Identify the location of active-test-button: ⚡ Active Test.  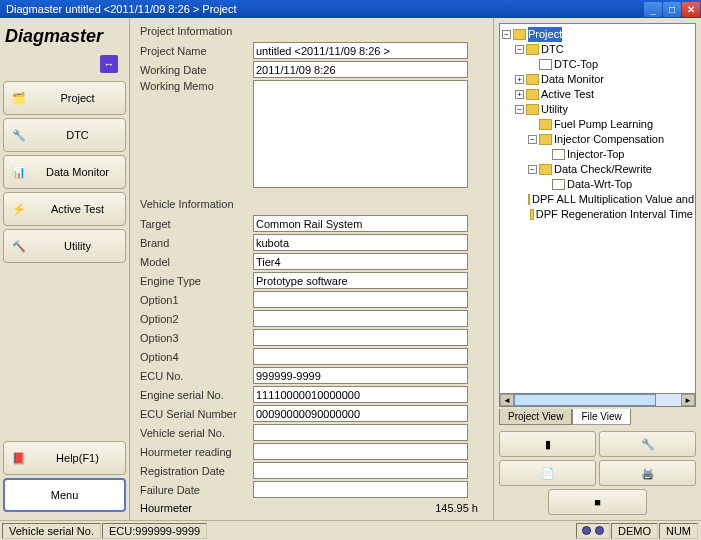
(64, 209).